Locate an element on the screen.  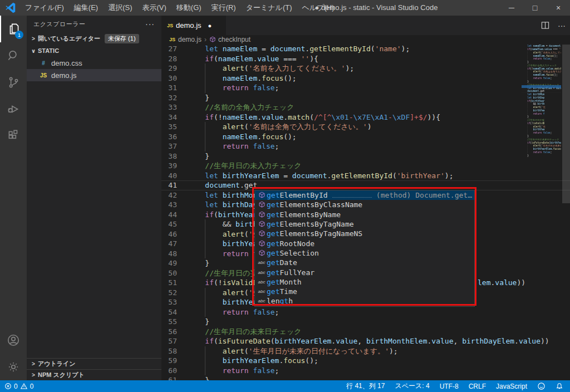
minimize-button: ─ is located at coordinates (512, 8).